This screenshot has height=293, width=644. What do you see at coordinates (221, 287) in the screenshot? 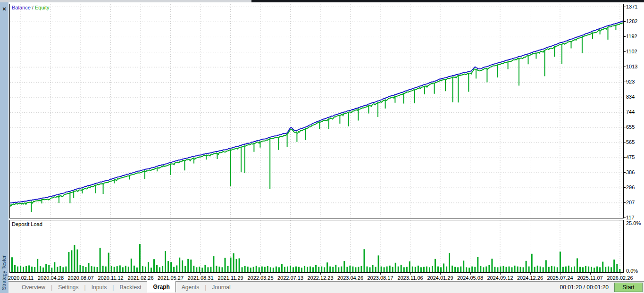
I see `tab-journal: Journal` at bounding box center [221, 287].